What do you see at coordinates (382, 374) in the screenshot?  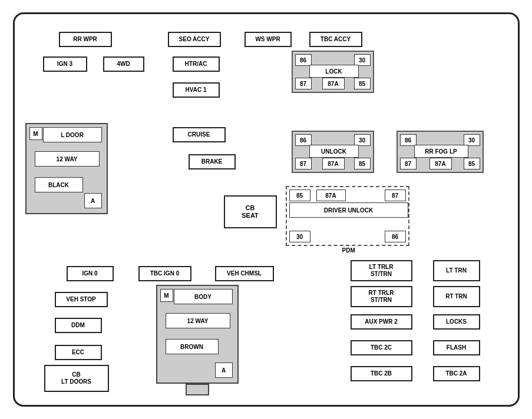 I see `fuse-tbc-2b: TBC 2B` at bounding box center [382, 374].